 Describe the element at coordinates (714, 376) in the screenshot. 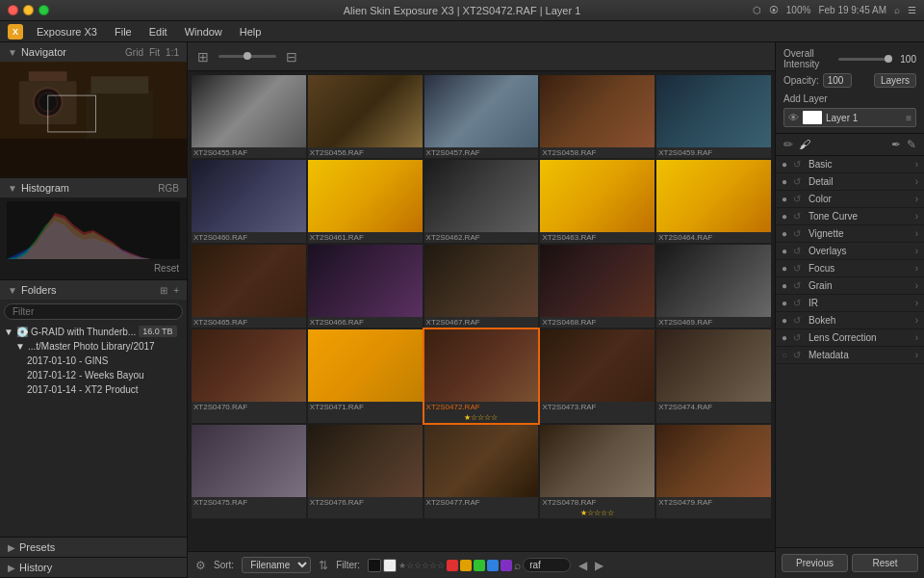

I see `thumbnail-item: XT2S0474.RAF` at that location.